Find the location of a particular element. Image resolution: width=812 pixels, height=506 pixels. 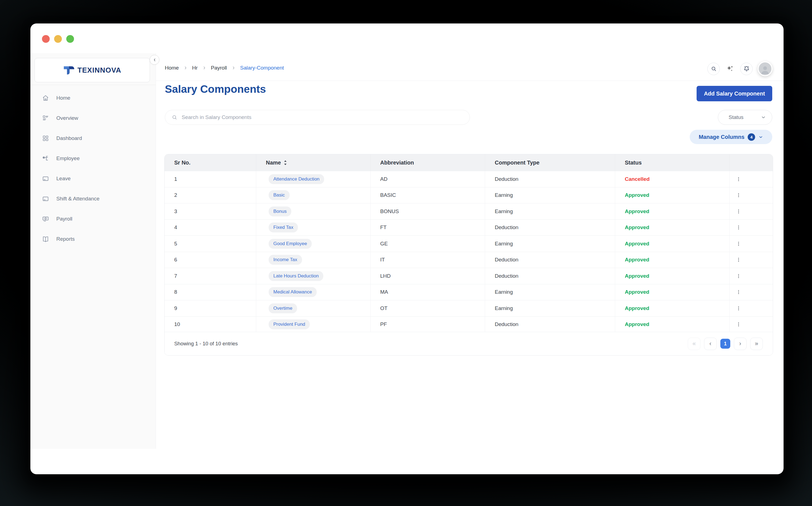

manage-columns-button: Manage Columns 4 is located at coordinates (731, 137).